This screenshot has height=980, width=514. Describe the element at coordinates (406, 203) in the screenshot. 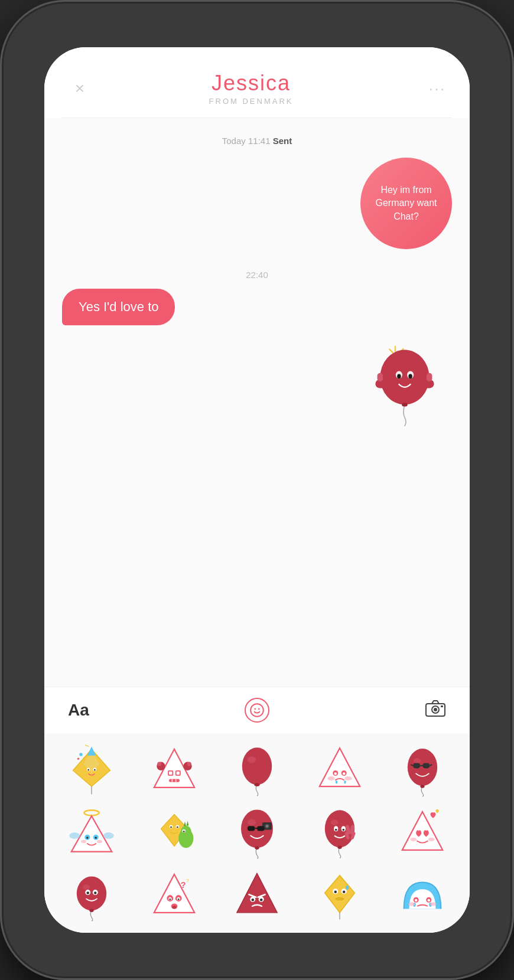

I see `sent-bubble: Hey im from Germany want Chat?` at that location.